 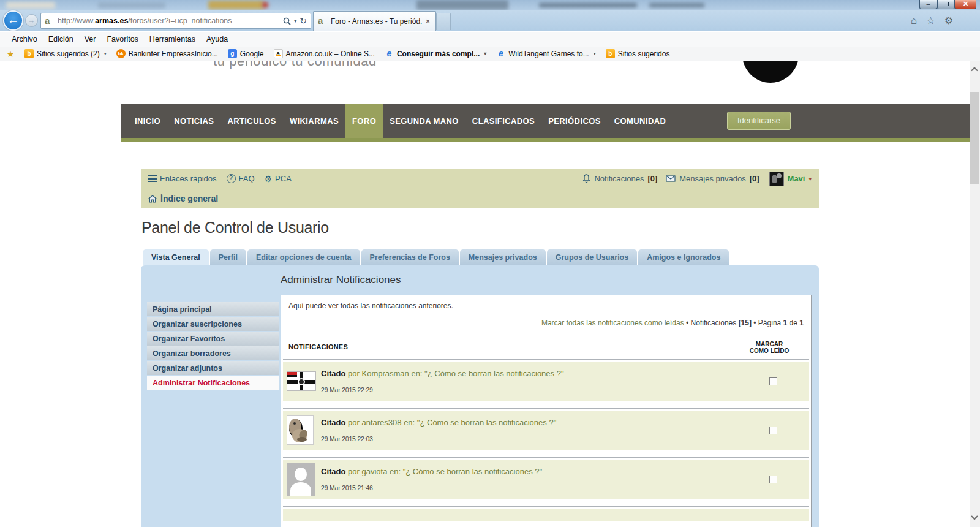 What do you see at coordinates (278, 179) in the screenshot?
I see `pca-link: ⚙PCA` at bounding box center [278, 179].